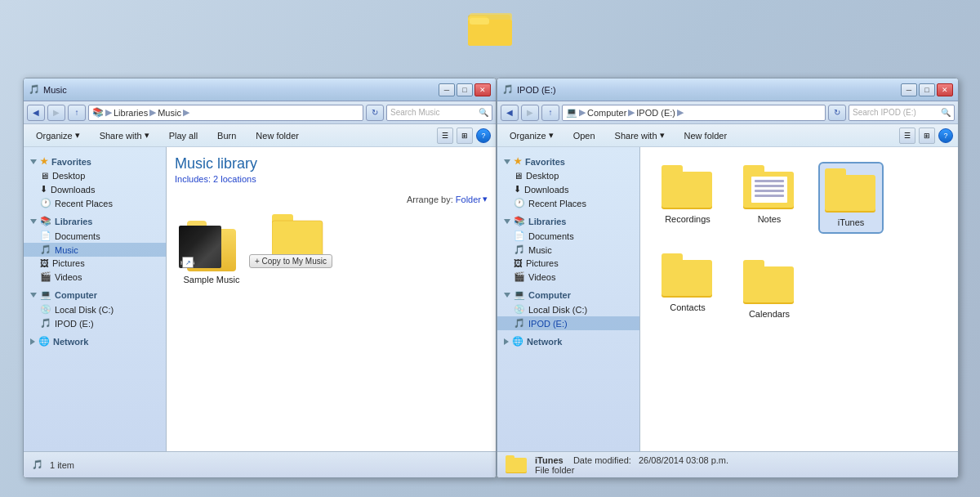 Image resolution: width=980 pixels, height=497 pixels. Describe the element at coordinates (278, 136) in the screenshot. I see `left-new-folder-button: New folder` at that location.